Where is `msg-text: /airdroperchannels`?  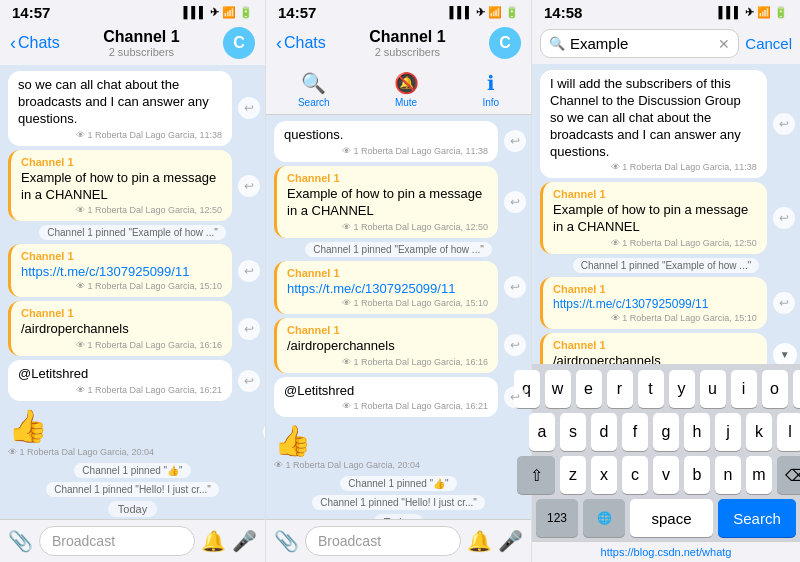 msg-text: /airdroperchannels is located at coordinates (388, 346).